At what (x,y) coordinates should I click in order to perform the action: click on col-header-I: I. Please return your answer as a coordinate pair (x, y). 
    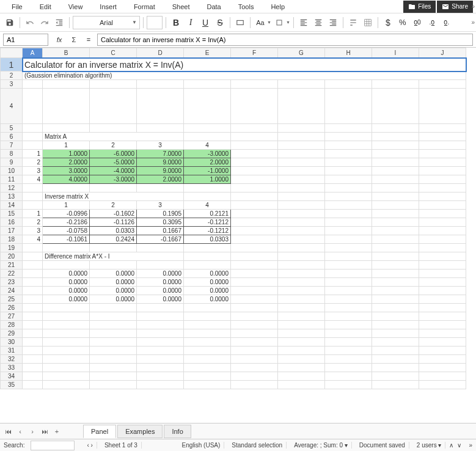
    Looking at the image, I should click on (396, 53).